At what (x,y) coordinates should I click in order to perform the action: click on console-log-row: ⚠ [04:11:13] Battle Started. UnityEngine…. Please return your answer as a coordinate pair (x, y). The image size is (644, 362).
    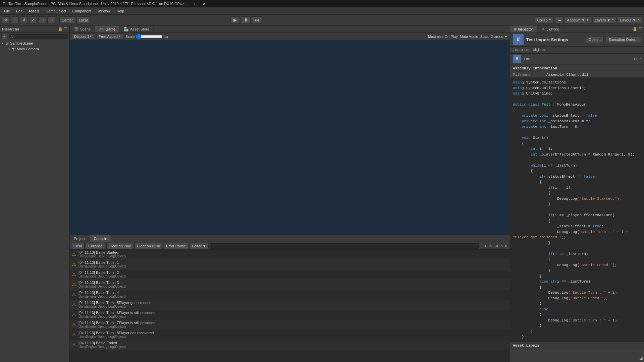
    Looking at the image, I should click on (290, 255).